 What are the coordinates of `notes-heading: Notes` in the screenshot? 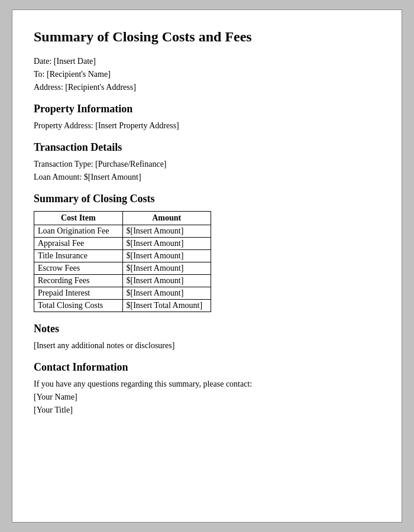 It's located at (207, 329).